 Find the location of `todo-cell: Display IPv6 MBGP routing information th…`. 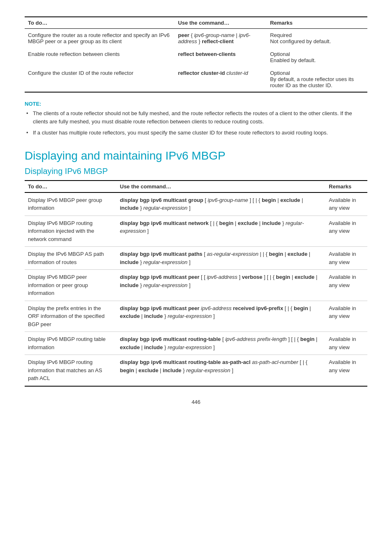

todo-cell: Display IPv6 MBGP routing information th… is located at coordinates (71, 371).